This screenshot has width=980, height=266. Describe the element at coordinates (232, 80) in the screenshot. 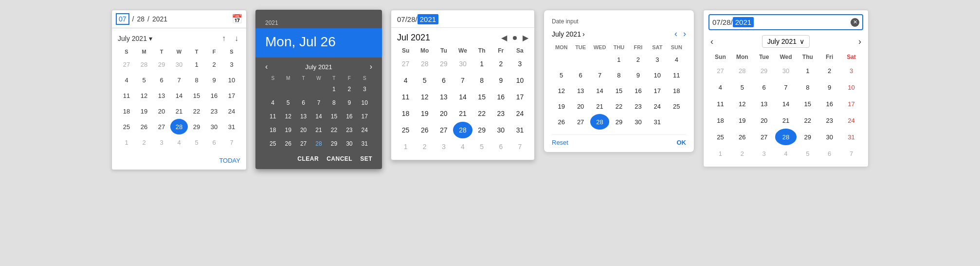

I see `cal1-day-cell: 10` at that location.